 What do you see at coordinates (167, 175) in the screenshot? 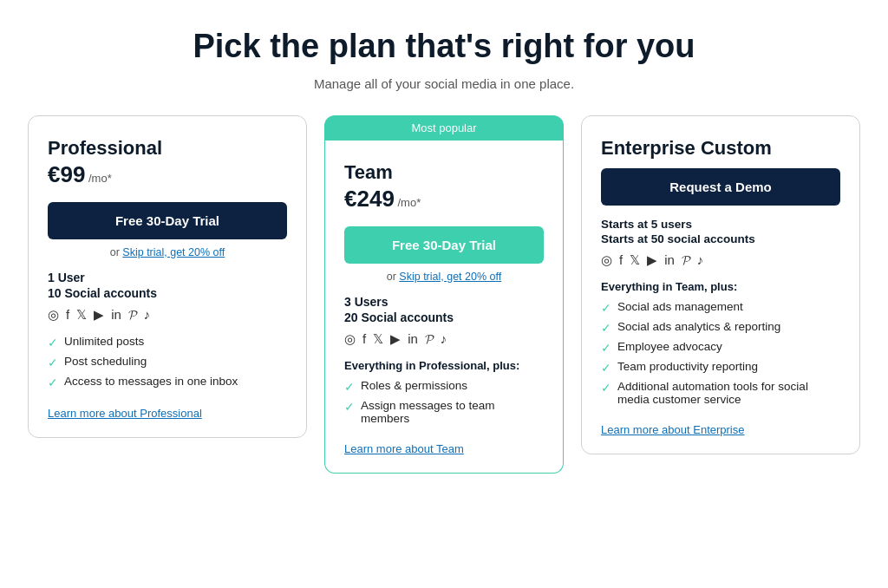
I see `plan-price: €99 /mo*` at bounding box center [167, 175].